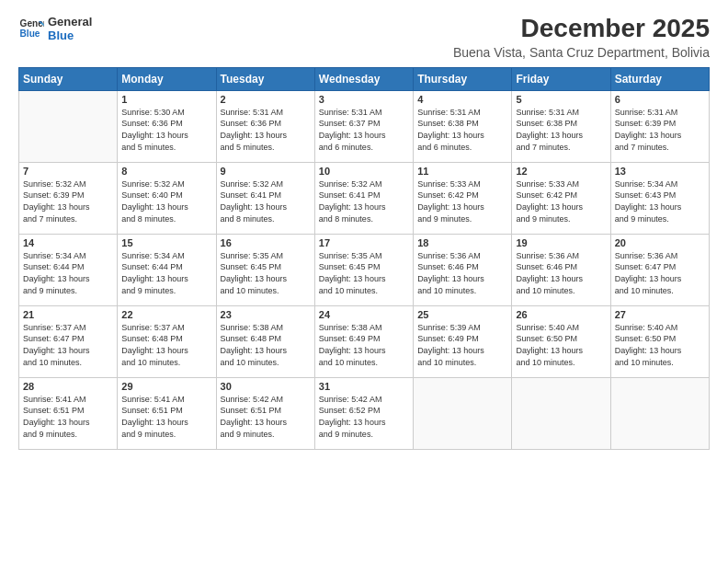 The width and height of the screenshot is (728, 563). Describe the element at coordinates (462, 345) in the screenshot. I see `day-info: Sunrise: 5:39 AMSunset: 6:49 PMDaylight:…` at that location.